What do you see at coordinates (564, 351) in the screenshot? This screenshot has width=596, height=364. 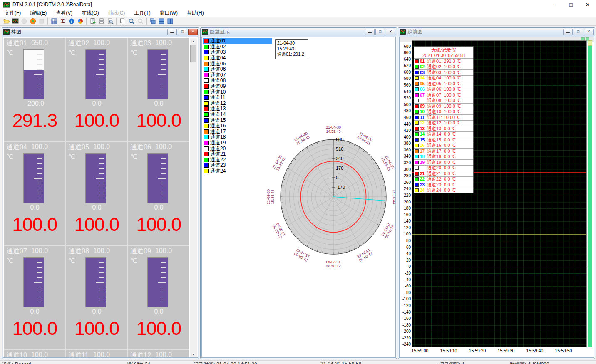 I see `x-axis-tick-label: 15:59:50` at bounding box center [564, 351].